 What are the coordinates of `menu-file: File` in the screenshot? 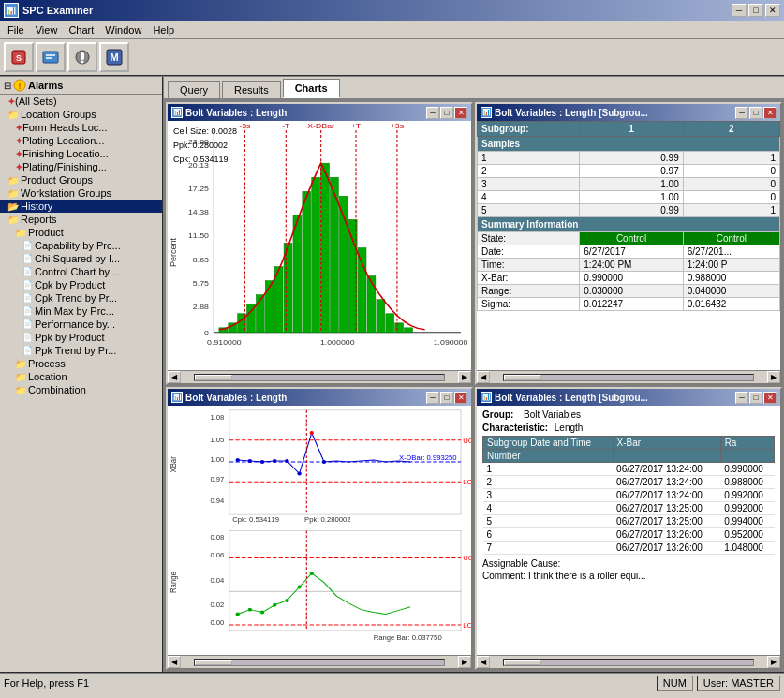 It's located at (16, 30).